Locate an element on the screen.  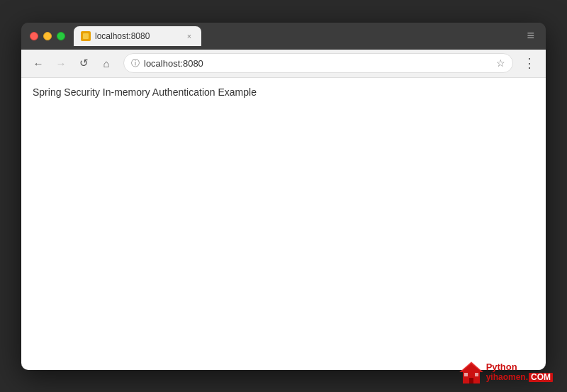
active-tab: localhost:8080 × is located at coordinates (137, 36).